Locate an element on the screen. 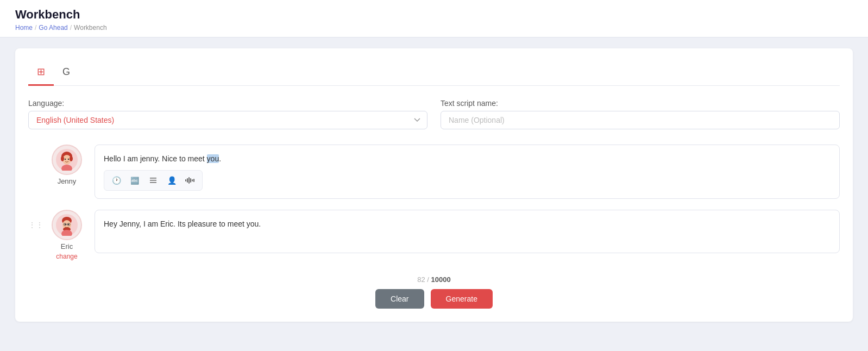 The width and height of the screenshot is (868, 351). breadcrumb-goahead: Go Ahead is located at coordinates (53, 28).